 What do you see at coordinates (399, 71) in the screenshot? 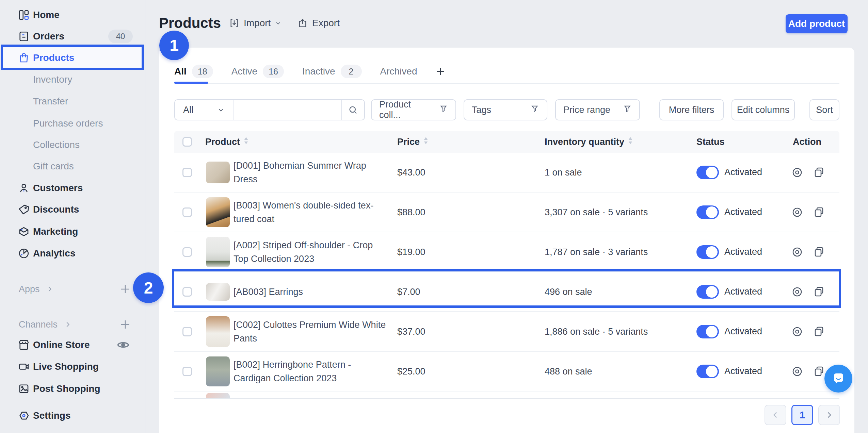
I see `tab-archived: Archived` at bounding box center [399, 71].